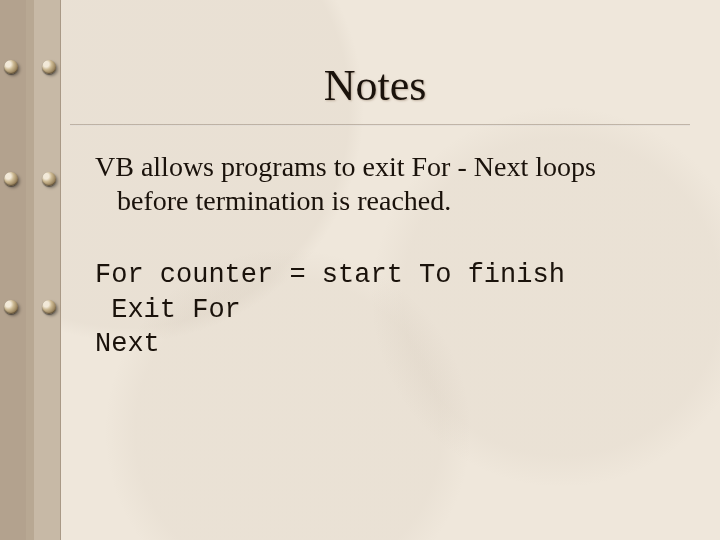 This screenshot has height=540, width=720. I want to click on code-line: Exit For, so click(168, 310).